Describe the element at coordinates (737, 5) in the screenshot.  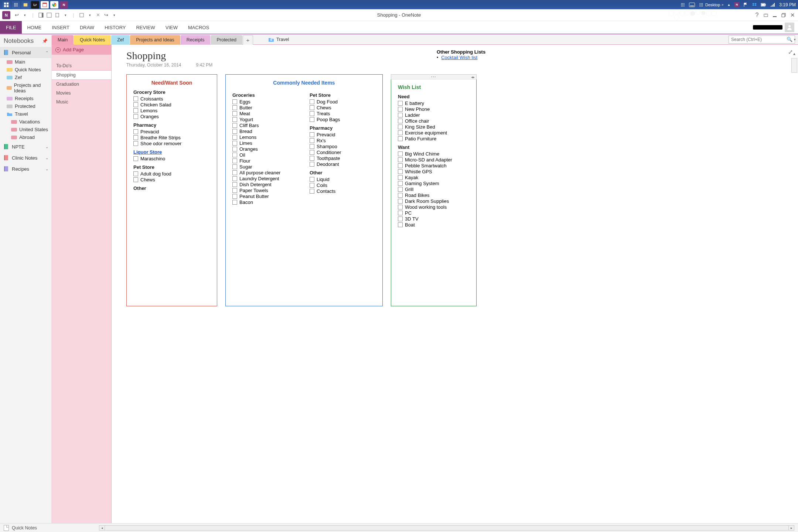
I see `tray-onenote-icon: N` at that location.